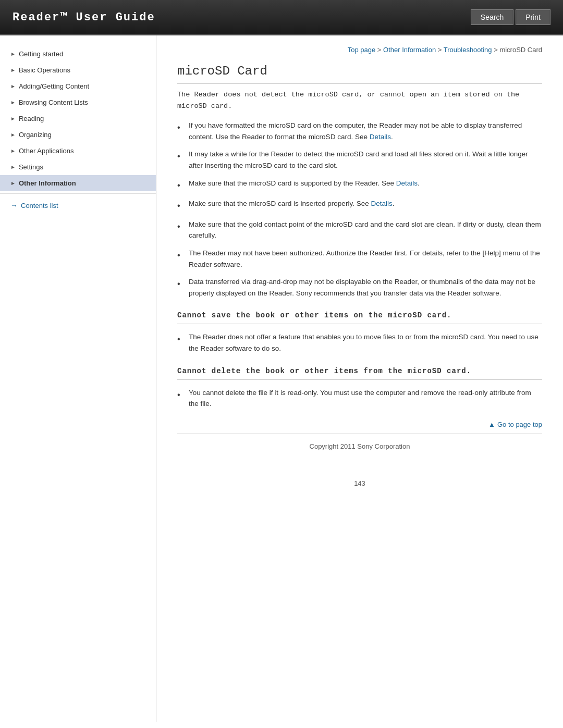  What do you see at coordinates (511, 17) in the screenshot?
I see `header-buttons: Search Print` at bounding box center [511, 17].